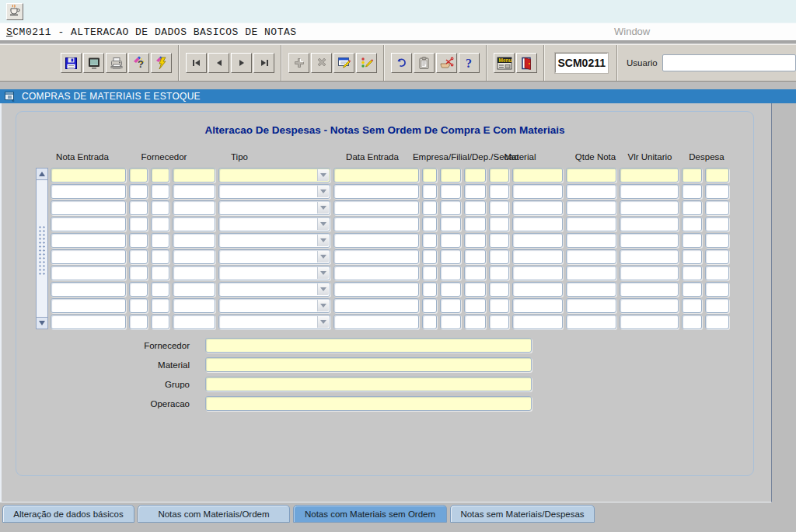 This screenshot has height=532, width=796. I want to click on verify-button: ?, so click(138, 63).